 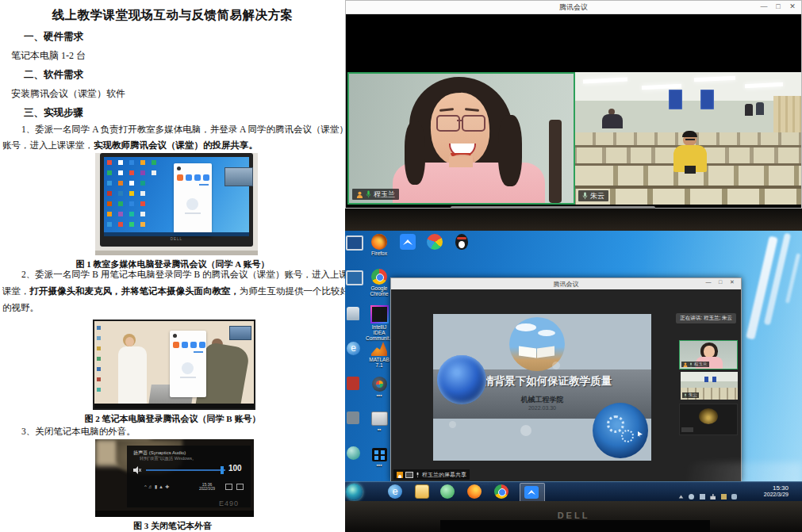 What do you see at coordinates (354, 454) in the screenshot?
I see `teamviewer-sphere-icon` at bounding box center [354, 454].